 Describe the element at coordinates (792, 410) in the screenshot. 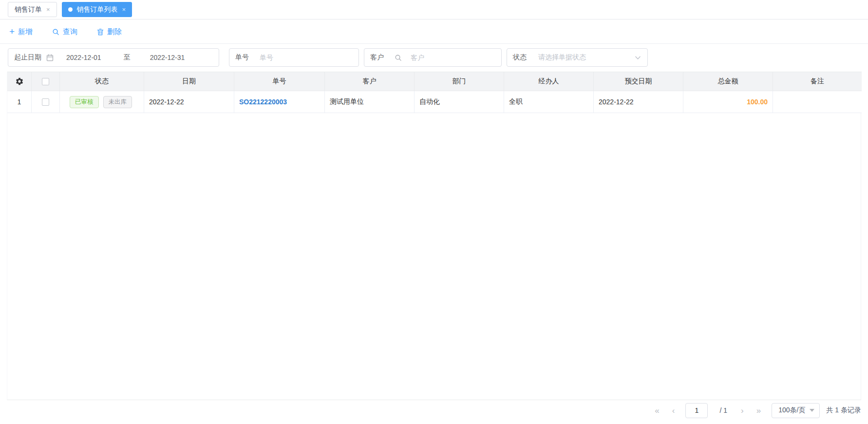

I see `page-size-value: 100条/页` at that location.